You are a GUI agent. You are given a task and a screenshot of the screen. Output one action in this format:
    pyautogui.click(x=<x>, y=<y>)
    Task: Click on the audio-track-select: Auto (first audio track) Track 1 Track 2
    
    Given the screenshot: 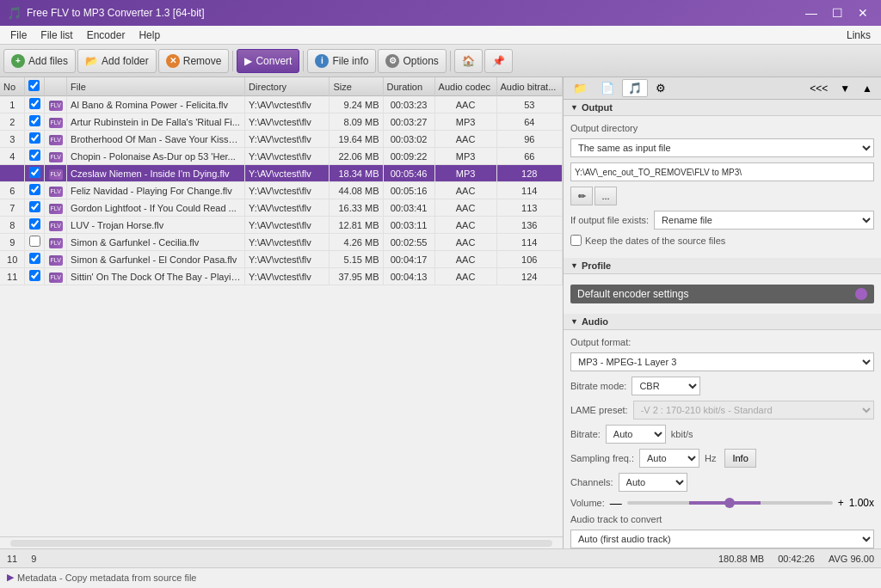 What is the action you would take?
    pyautogui.click(x=723, y=539)
    